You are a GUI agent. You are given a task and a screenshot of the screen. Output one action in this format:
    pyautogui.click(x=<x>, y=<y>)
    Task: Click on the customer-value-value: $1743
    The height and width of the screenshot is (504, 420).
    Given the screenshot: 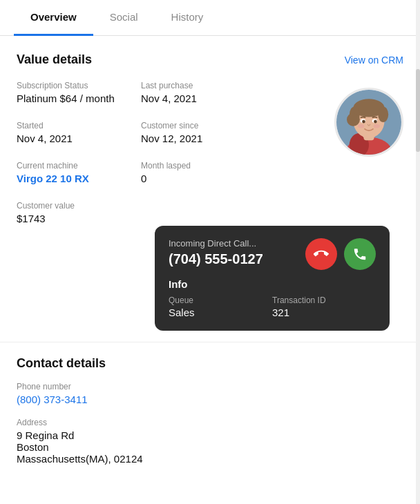 What is the action you would take?
    pyautogui.click(x=79, y=218)
    